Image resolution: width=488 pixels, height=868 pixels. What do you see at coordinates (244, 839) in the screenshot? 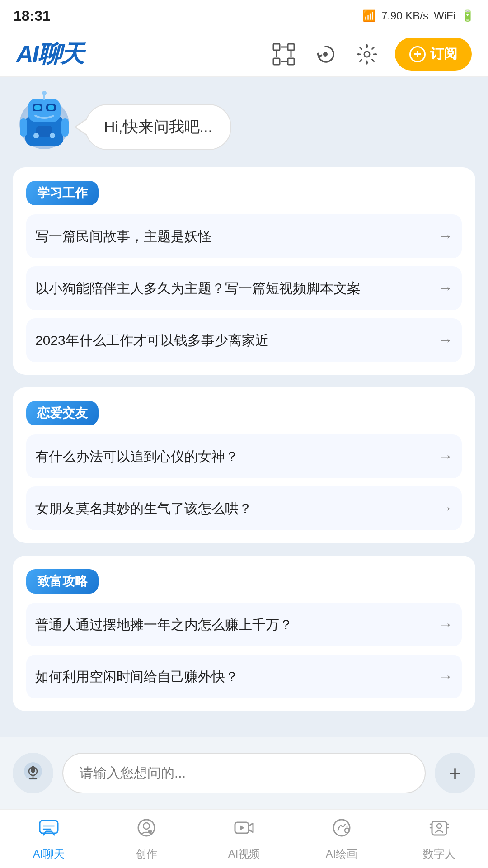
I see `nav-item-aivideo: AI视频` at bounding box center [244, 839].